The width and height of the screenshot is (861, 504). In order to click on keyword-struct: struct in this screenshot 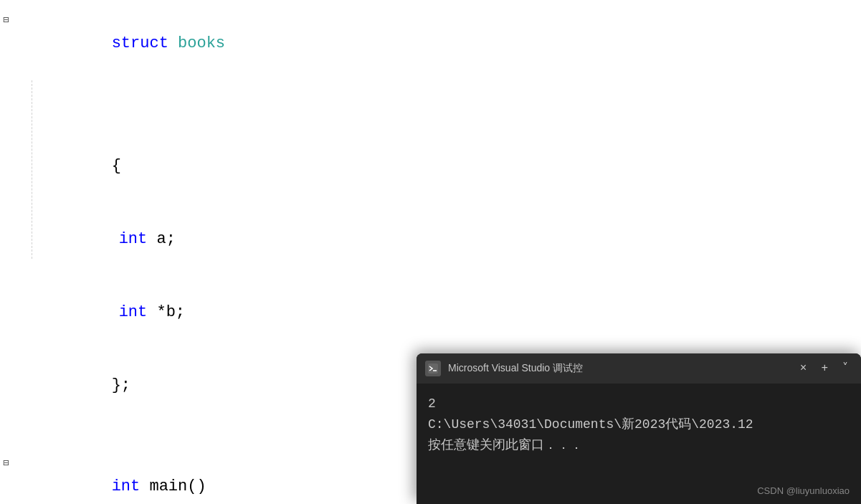, I will do `click(145, 43)`.